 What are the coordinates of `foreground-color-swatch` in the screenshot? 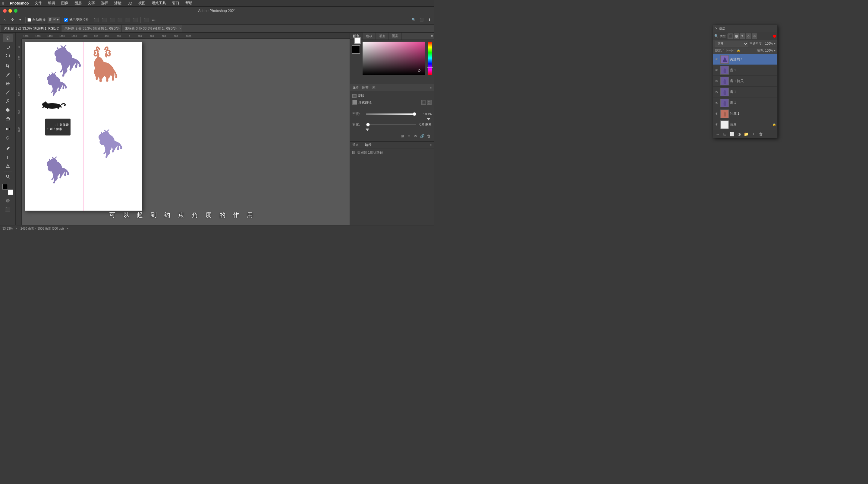 It's located at (356, 49).